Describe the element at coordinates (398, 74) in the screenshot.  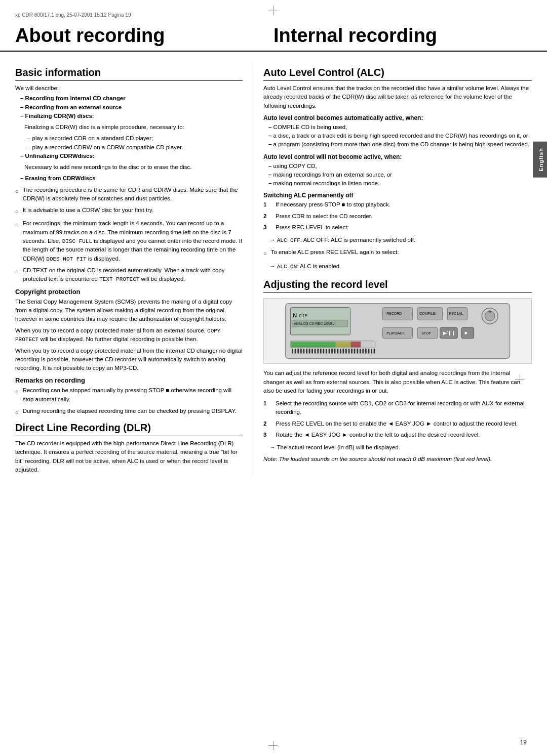
I see `alc-heading: Auto Level Control (ALC)` at that location.